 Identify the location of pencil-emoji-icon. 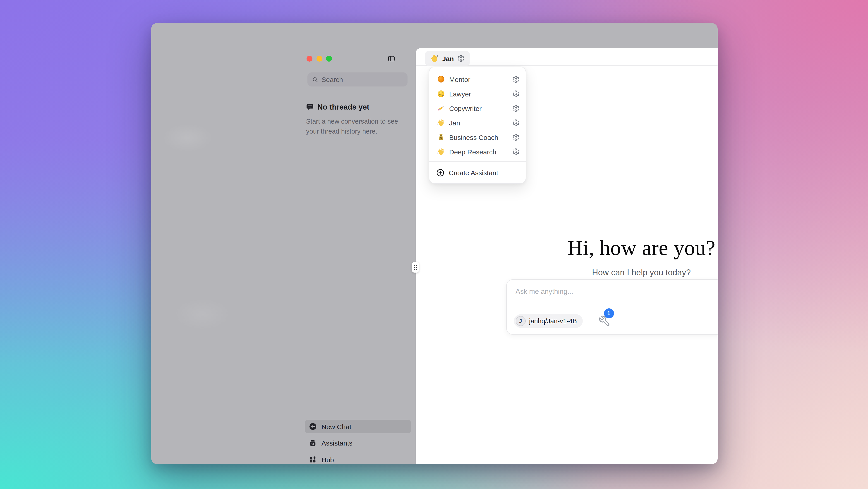
(441, 108).